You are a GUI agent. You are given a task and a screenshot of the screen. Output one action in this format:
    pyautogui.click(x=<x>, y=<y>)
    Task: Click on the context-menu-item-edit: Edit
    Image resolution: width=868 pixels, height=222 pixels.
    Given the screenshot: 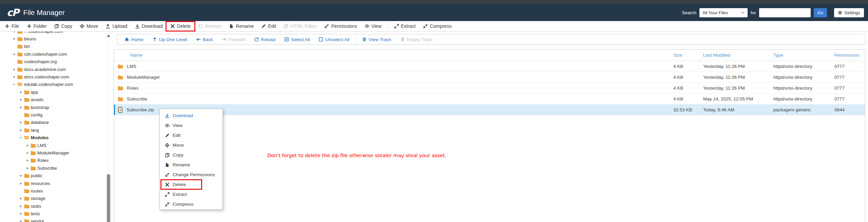 What is the action you would take?
    pyautogui.click(x=191, y=135)
    